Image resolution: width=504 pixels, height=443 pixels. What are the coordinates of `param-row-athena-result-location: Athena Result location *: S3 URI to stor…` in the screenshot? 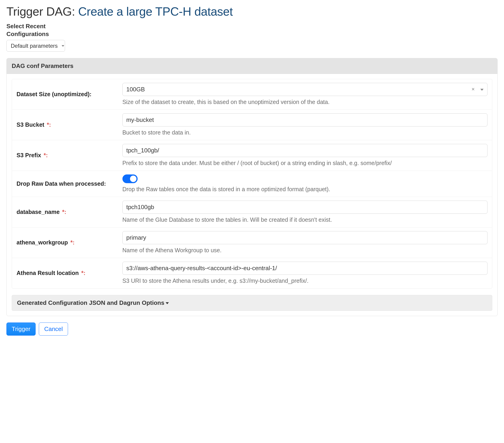 It's located at (252, 273).